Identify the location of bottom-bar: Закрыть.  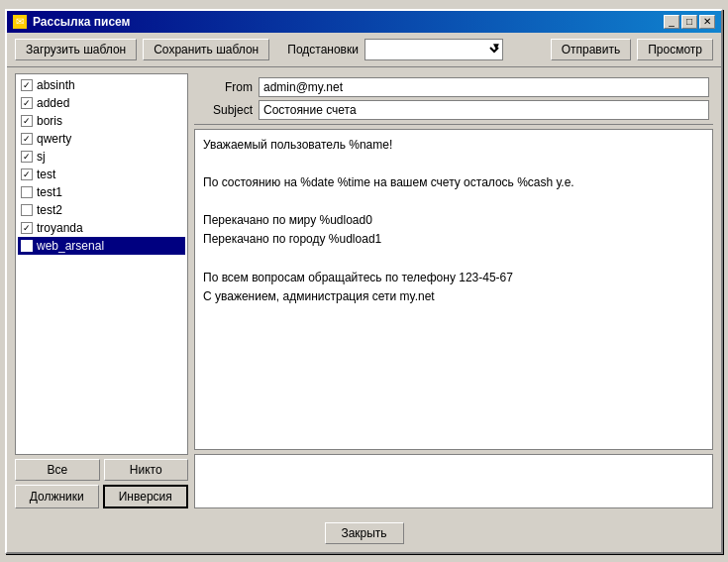
(364, 533).